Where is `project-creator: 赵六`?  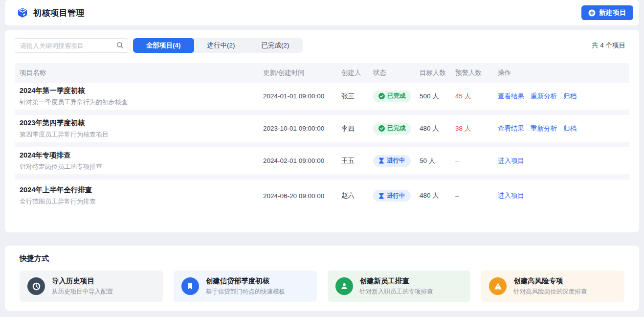
project-creator: 赵六 is located at coordinates (357, 196).